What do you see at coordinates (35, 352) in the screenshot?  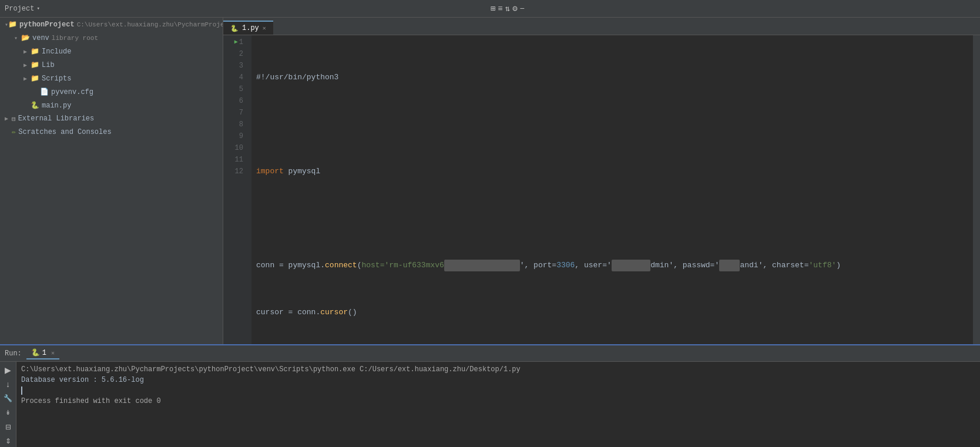 I see `python-run-icon: 🐍` at bounding box center [35, 352].